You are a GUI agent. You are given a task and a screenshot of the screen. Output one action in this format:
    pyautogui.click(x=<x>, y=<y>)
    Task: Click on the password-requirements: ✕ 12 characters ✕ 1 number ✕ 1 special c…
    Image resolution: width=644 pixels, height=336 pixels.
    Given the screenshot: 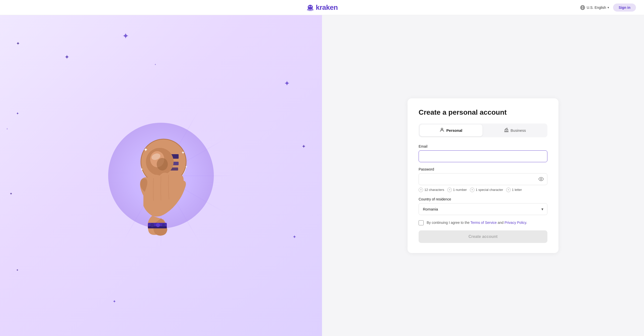 What is the action you would take?
    pyautogui.click(x=483, y=190)
    